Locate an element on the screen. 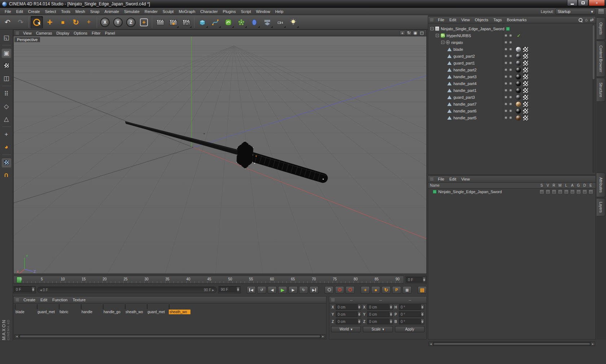 This screenshot has height=364, width=606. menu-item: Window is located at coordinates (263, 12).